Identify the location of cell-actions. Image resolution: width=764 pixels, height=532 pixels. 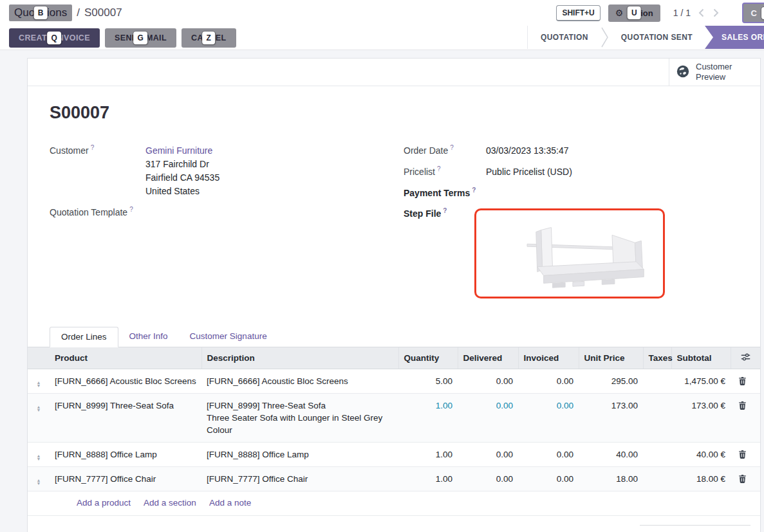
(745, 455).